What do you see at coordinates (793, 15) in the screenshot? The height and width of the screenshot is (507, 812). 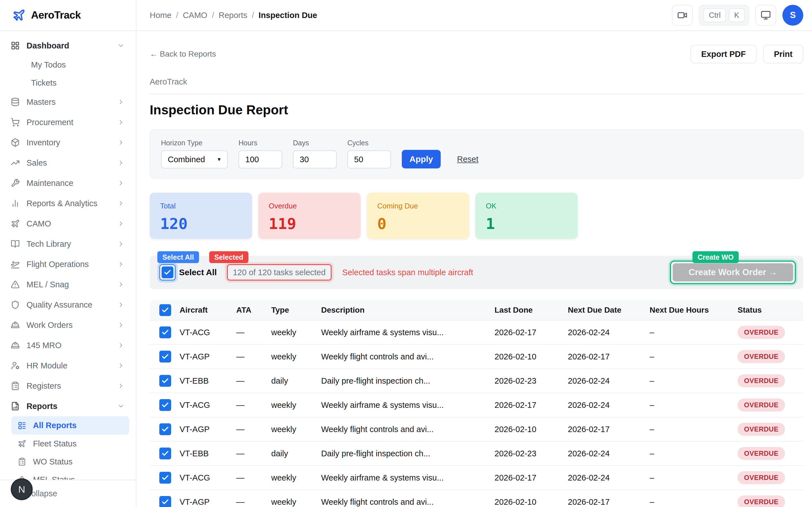 I see `user-avatar: S` at bounding box center [793, 15].